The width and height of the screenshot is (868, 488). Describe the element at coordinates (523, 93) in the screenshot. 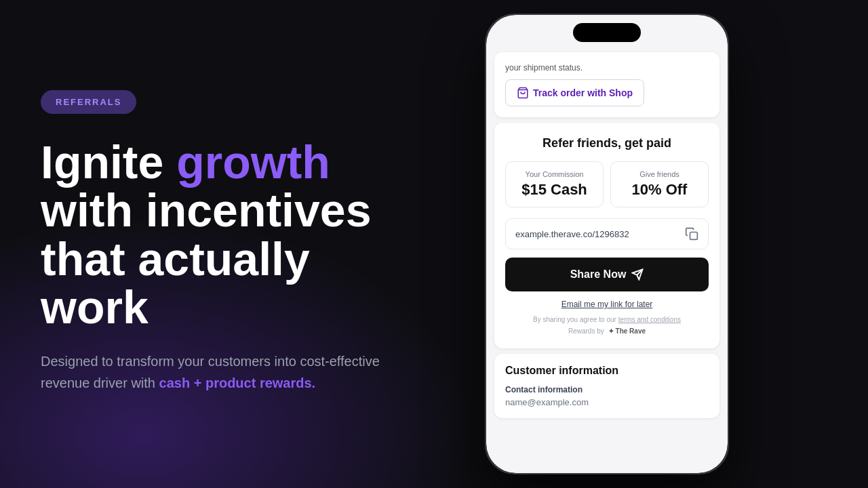

I see `shop-icon` at that location.